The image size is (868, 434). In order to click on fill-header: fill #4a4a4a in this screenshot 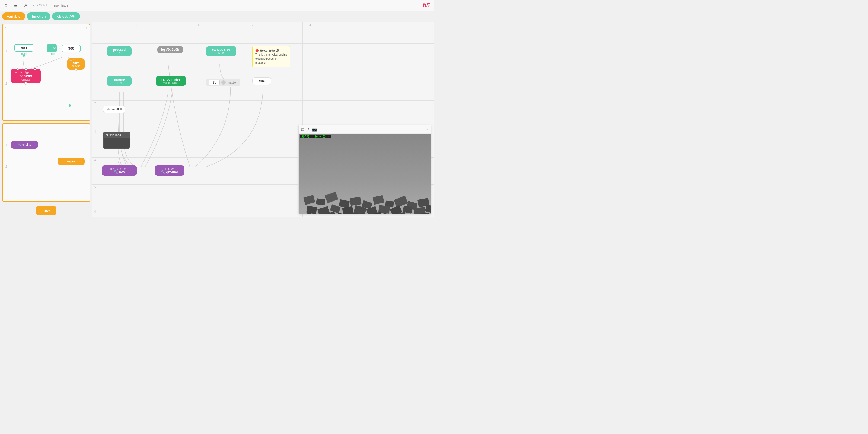, I will do `click(117, 135)`.